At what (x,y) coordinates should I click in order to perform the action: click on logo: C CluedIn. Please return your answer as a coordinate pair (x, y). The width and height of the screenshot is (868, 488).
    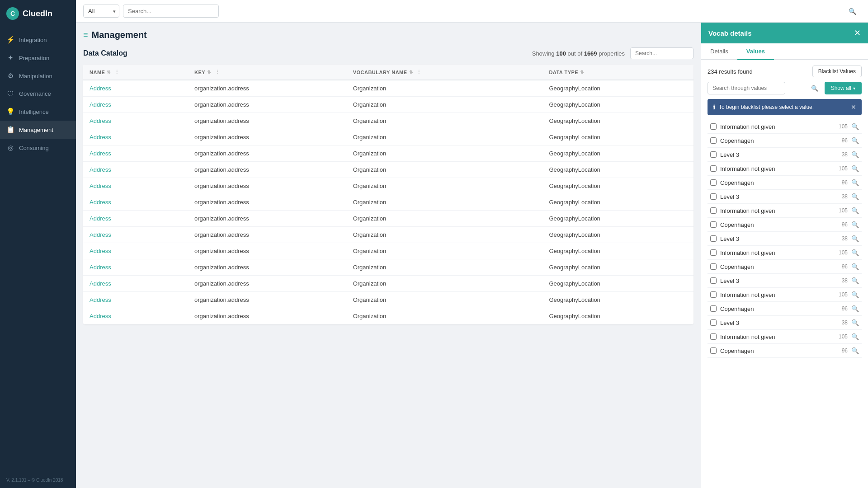
    Looking at the image, I should click on (38, 14).